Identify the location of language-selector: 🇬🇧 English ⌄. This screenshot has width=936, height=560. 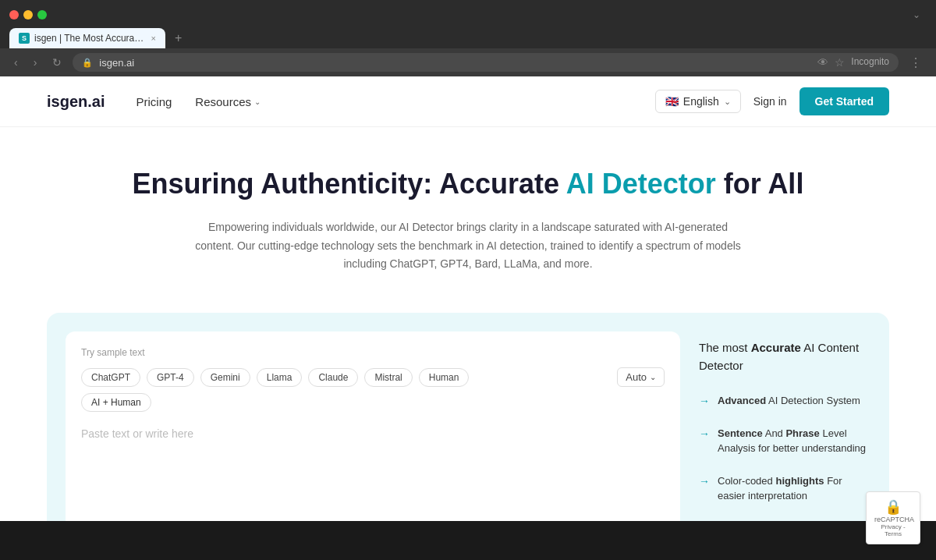
(698, 101).